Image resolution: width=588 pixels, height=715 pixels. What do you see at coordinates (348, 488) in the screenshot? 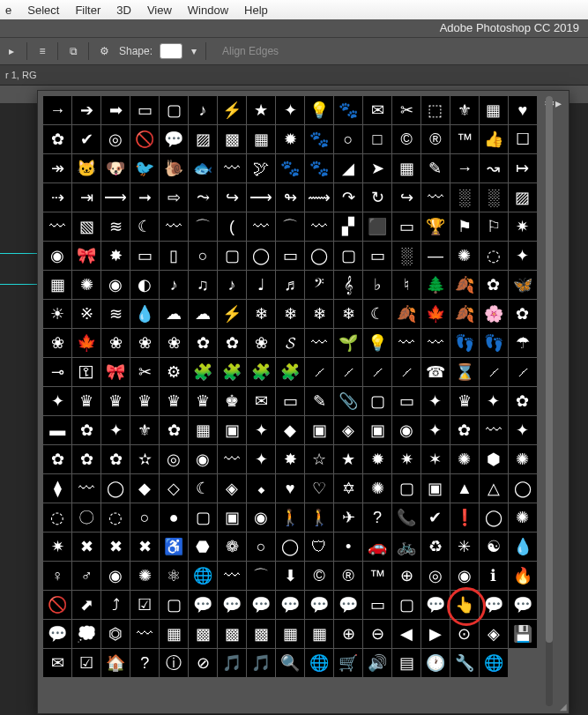
I see `shape-thumb: ✡` at bounding box center [348, 488].